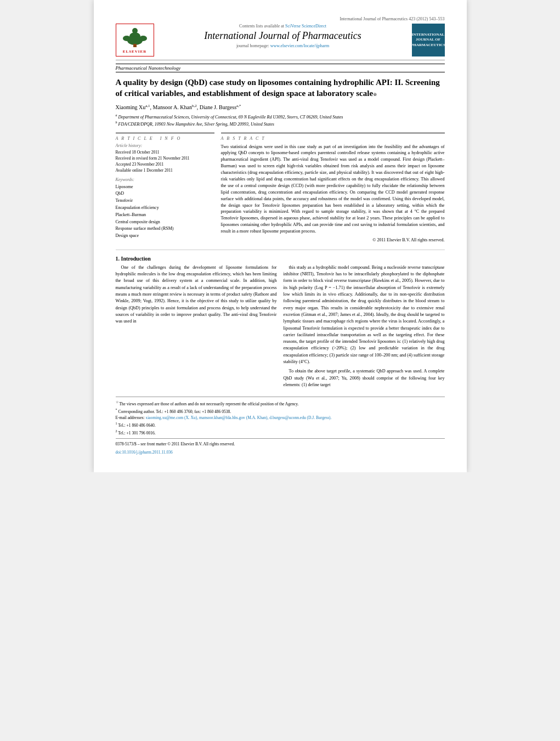 The image size is (560, 741). I want to click on abstract-col: A B S T R A C T Two statistical designs …, so click(333, 189).